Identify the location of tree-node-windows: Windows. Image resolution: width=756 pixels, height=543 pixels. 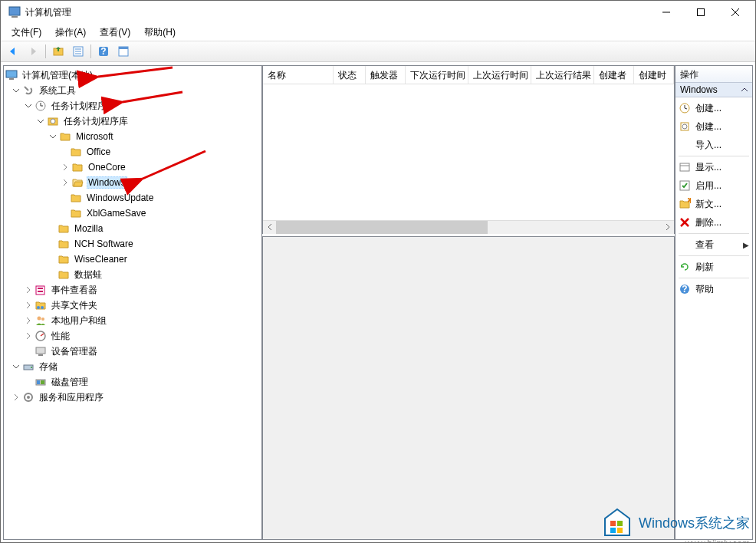
(133, 183).